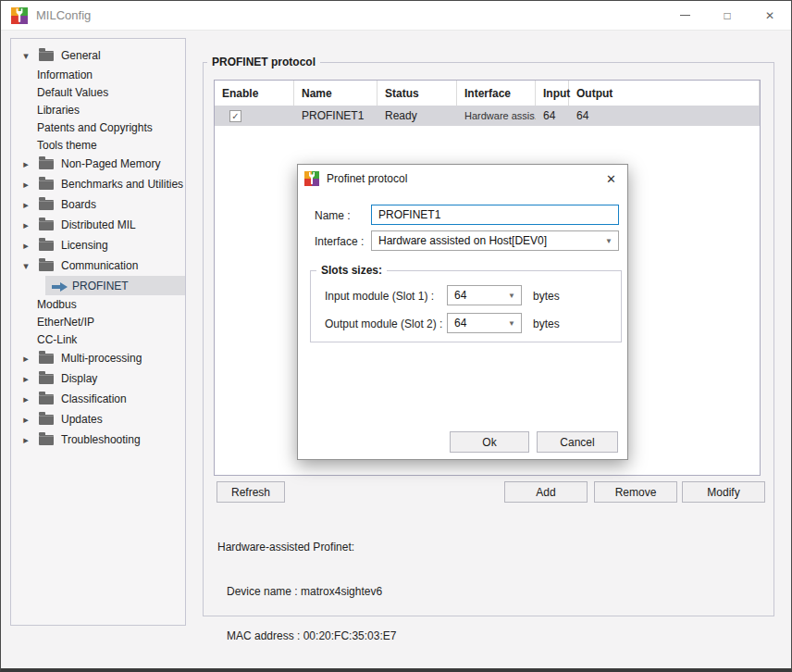 The image size is (792, 672). Describe the element at coordinates (487, 116) in the screenshot. I see `table-row: ✓ PROFINET1 Ready Hardware assis... 64 6…` at that location.